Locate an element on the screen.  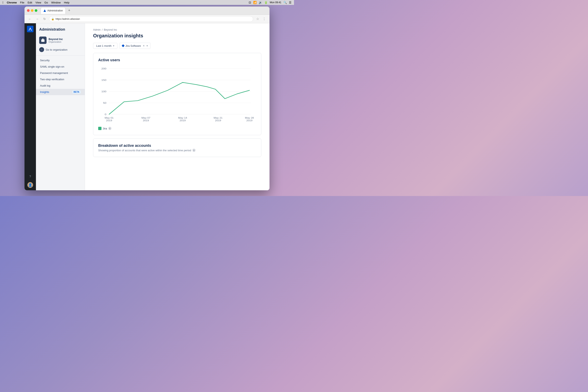
battery-icon: 🔋 is located at coordinates (266, 2).